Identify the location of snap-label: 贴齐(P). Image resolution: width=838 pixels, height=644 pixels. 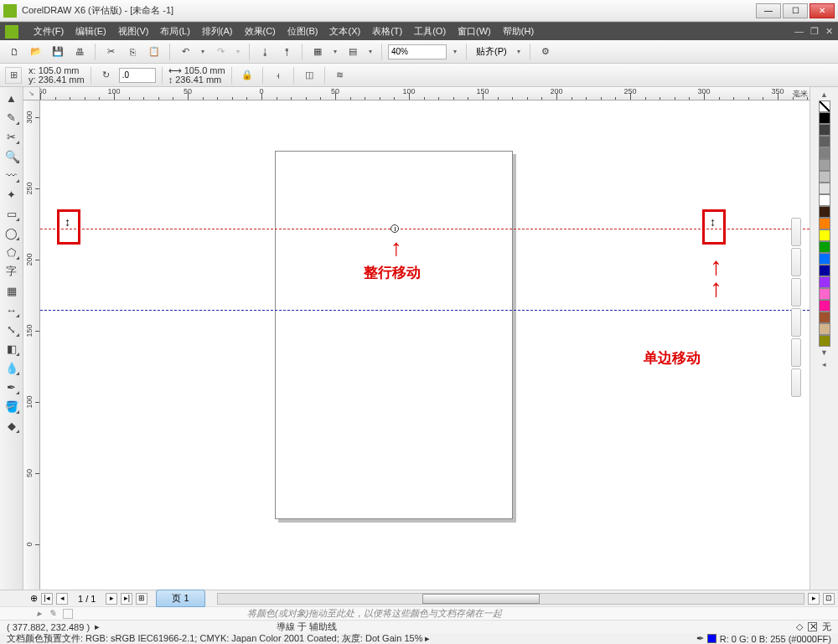
(491, 52).